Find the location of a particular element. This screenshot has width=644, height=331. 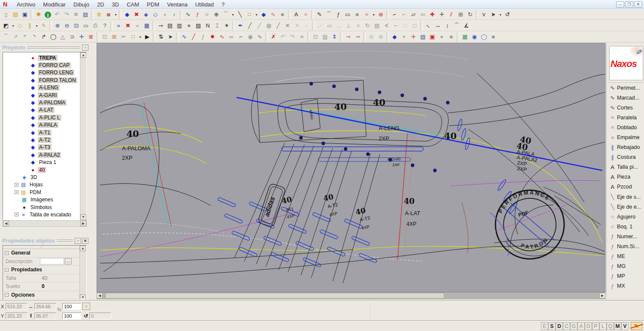

tool-boq-1: ○Boq. 1 is located at coordinates (626, 227).